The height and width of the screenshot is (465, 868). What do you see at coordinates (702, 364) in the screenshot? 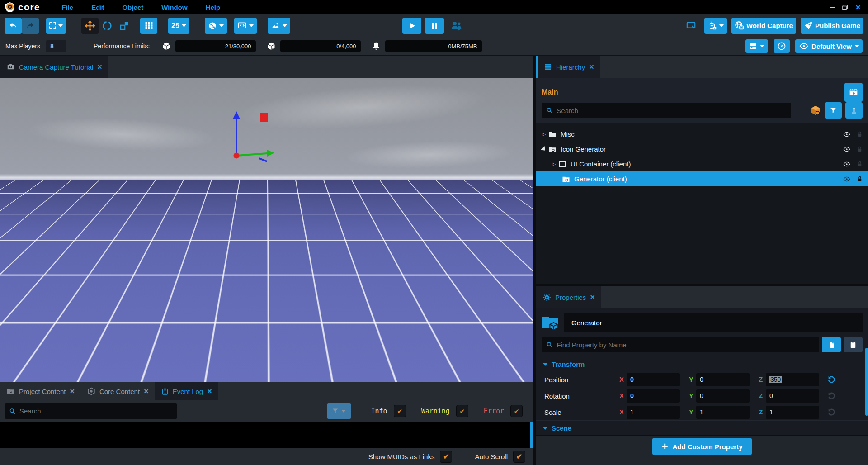
I see `transform-section-header: Transform` at bounding box center [702, 364].